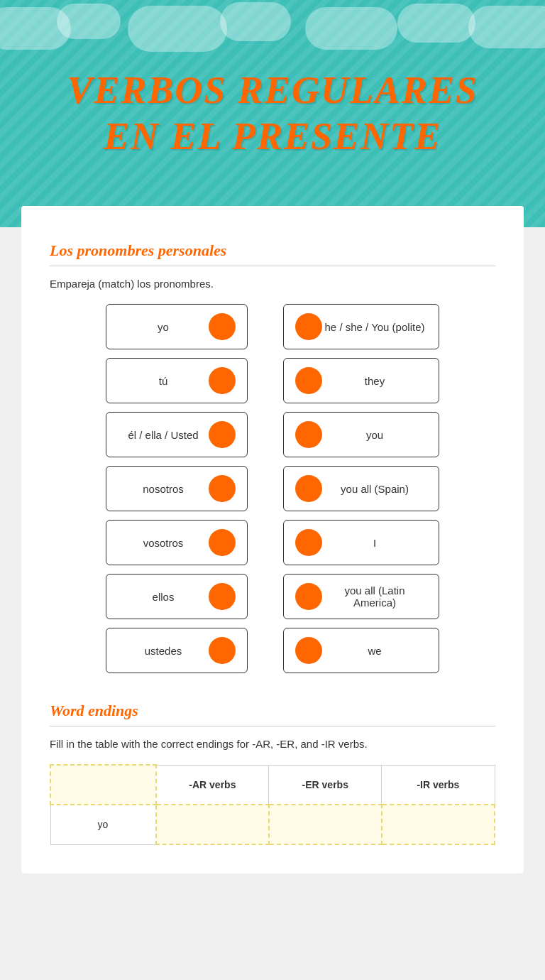 Image resolution: width=545 pixels, height=980 pixels. What do you see at coordinates (375, 650) in the screenshot?
I see `right-text-7: we` at bounding box center [375, 650].